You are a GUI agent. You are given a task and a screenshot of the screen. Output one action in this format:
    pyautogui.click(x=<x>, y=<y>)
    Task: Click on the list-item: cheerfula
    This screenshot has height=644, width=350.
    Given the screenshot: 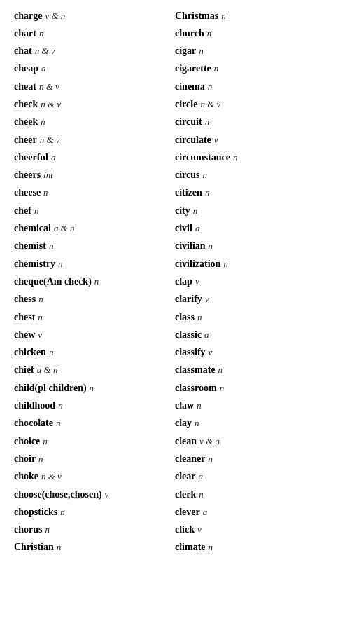 What is the action you would take?
    pyautogui.click(x=94, y=157)
    